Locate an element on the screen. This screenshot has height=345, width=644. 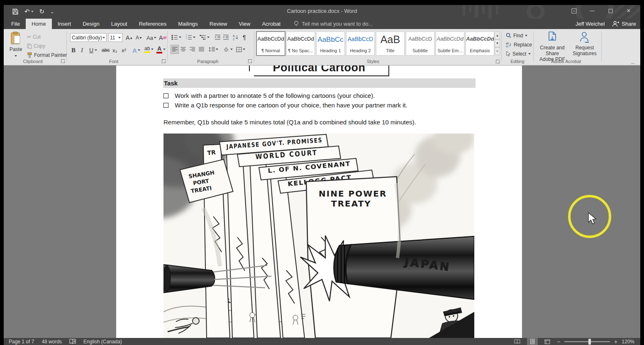
show-hide-pilcrow-button: ¶ is located at coordinates (244, 37).